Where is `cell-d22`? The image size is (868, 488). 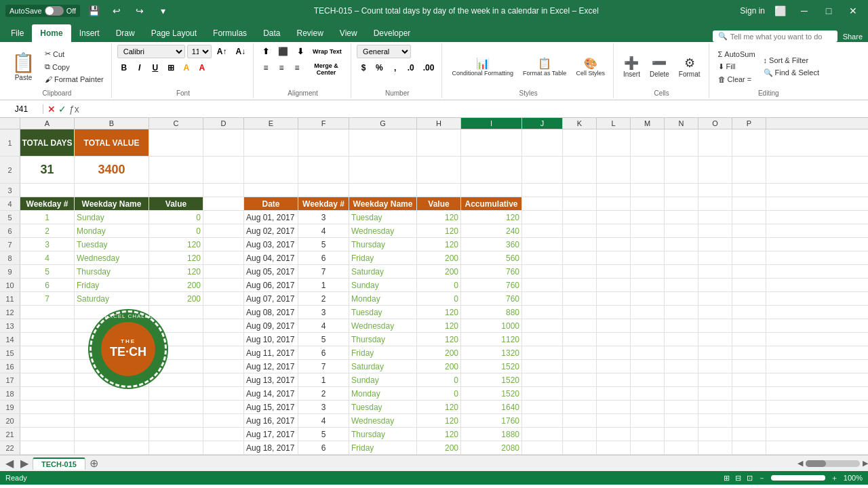
cell-d22 is located at coordinates (224, 447).